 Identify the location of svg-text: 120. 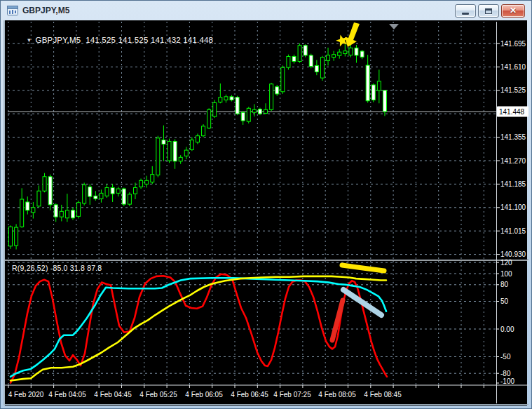
(506, 262).